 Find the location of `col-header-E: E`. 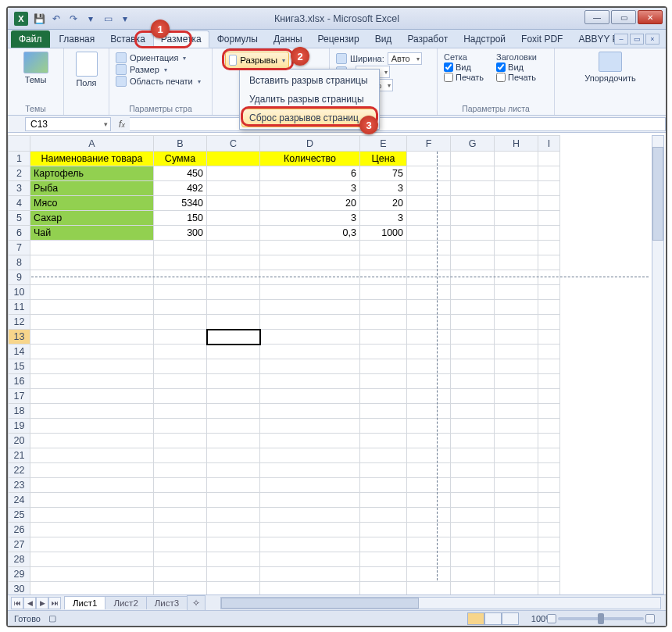

col-header-E: E is located at coordinates (384, 144).